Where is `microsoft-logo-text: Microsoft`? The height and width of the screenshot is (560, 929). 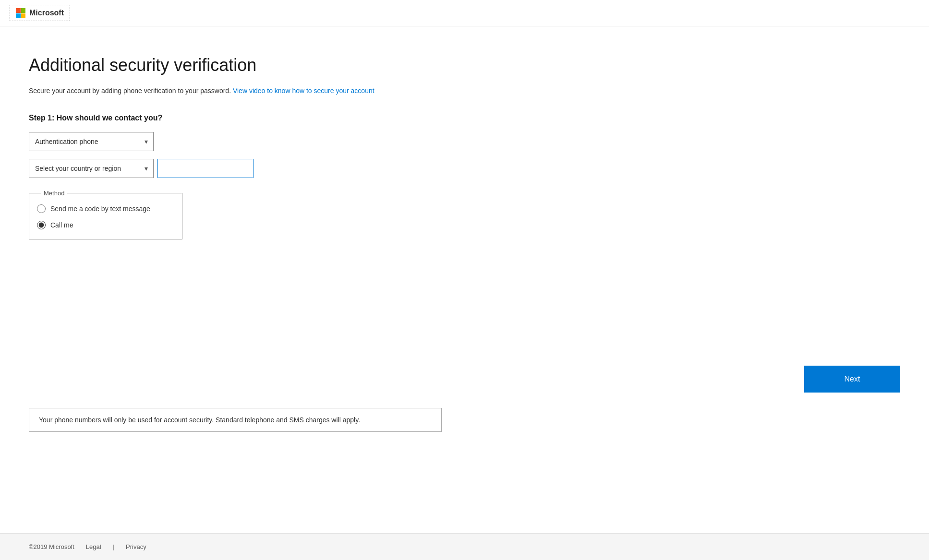 microsoft-logo-text: Microsoft is located at coordinates (47, 13).